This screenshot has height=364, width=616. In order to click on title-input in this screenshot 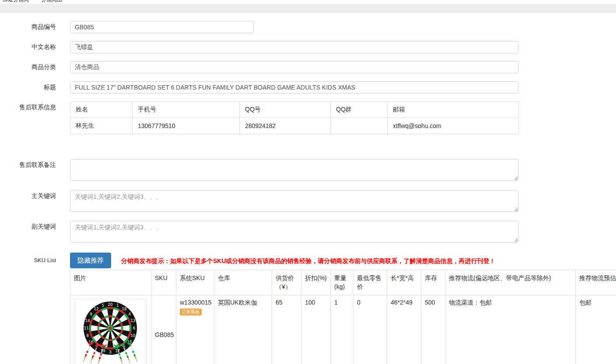, I will do `click(294, 87)`.